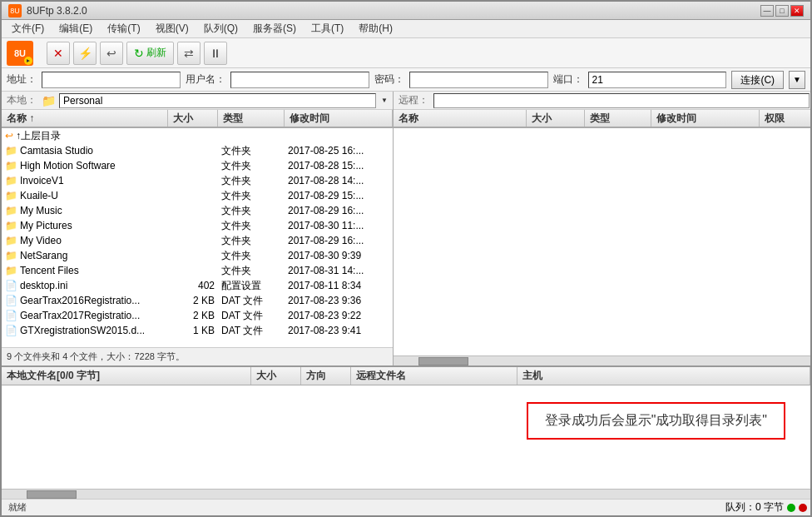 The image size is (812, 517). What do you see at coordinates (797, 11) in the screenshot?
I see `close-button: ✕` at bounding box center [797, 11].